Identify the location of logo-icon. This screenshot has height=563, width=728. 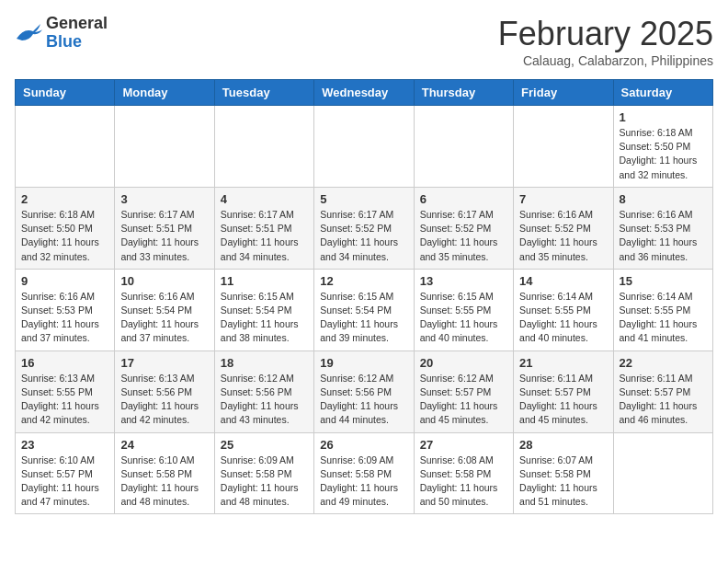
(28, 33).